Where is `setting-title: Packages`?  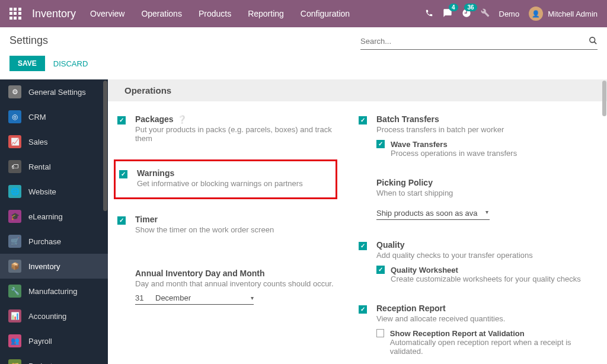
setting-title: Packages is located at coordinates (154, 119).